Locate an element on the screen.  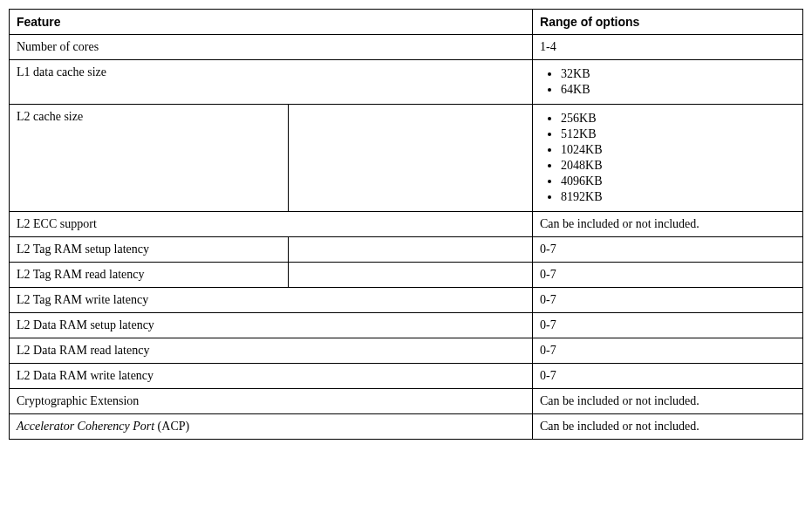
table-row: L1 data cache size32KB64KB is located at coordinates (406, 82).